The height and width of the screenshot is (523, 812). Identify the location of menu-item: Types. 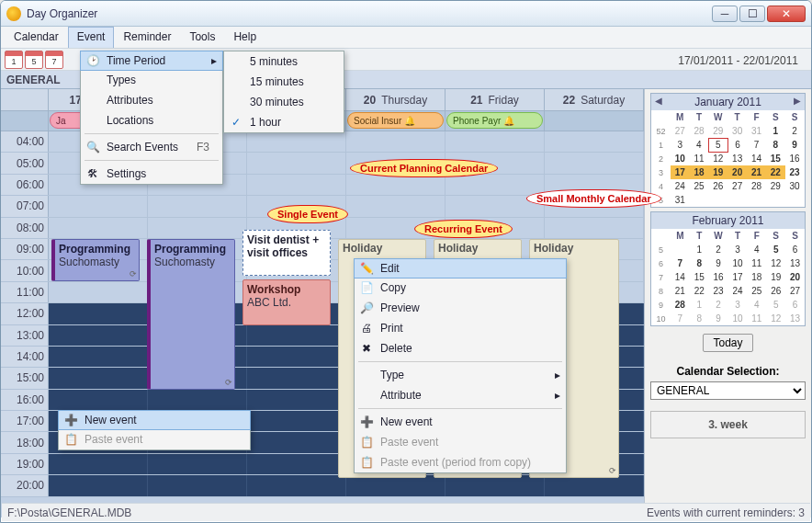
(152, 80).